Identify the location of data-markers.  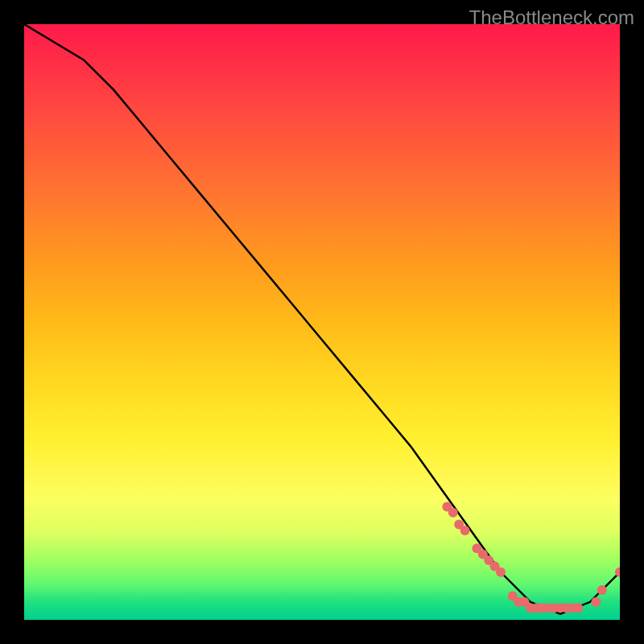
(531, 557).